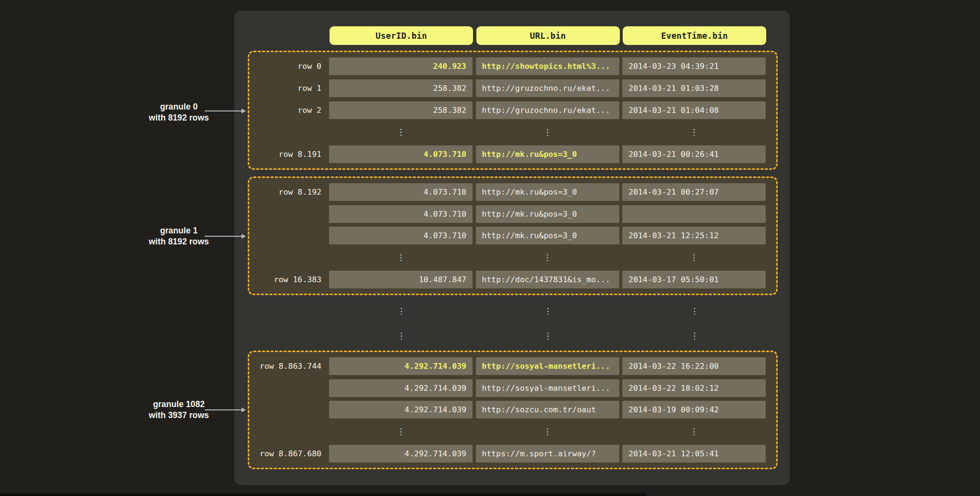  I want to click on cell-url: http://sozcu.com.tr/oaut, so click(548, 409).